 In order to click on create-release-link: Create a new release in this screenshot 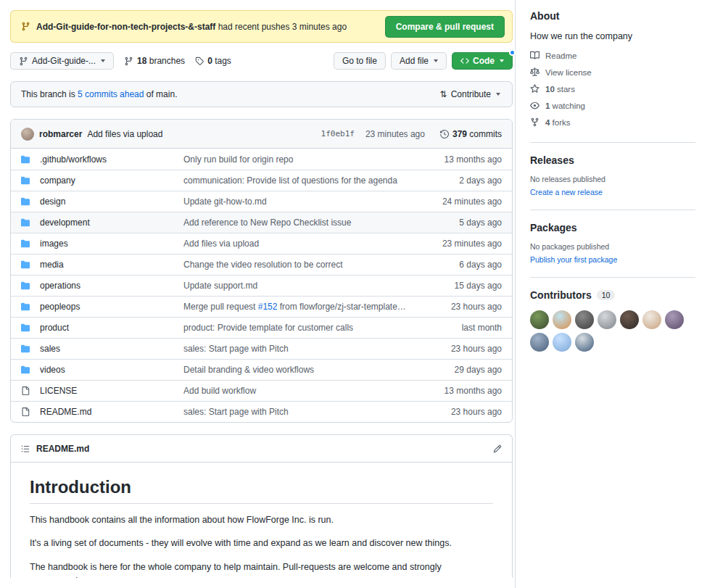, I will do `click(566, 192)`.